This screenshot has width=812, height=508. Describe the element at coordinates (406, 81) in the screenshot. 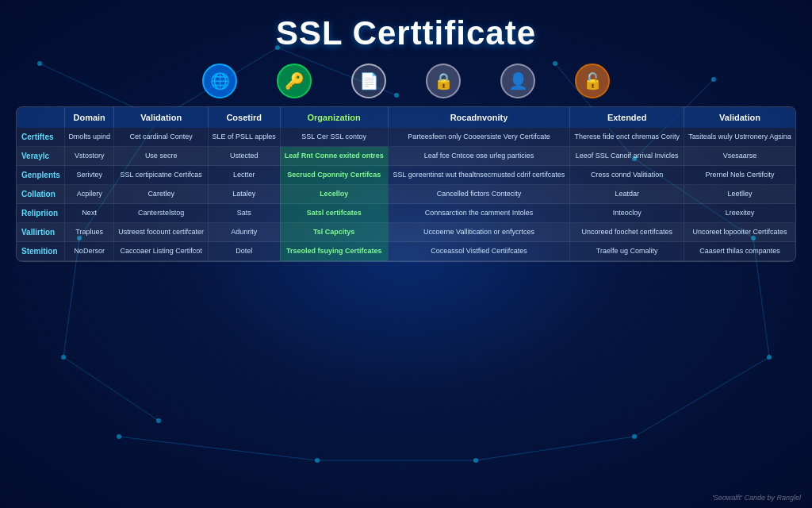

I see `icons-row: 🌐🔑📄🔒👤🔓` at that location.